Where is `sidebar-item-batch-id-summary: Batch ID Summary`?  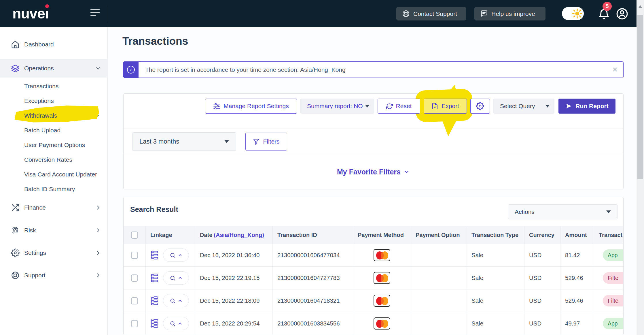 sidebar-item-batch-id-summary: Batch ID Summary is located at coordinates (54, 189).